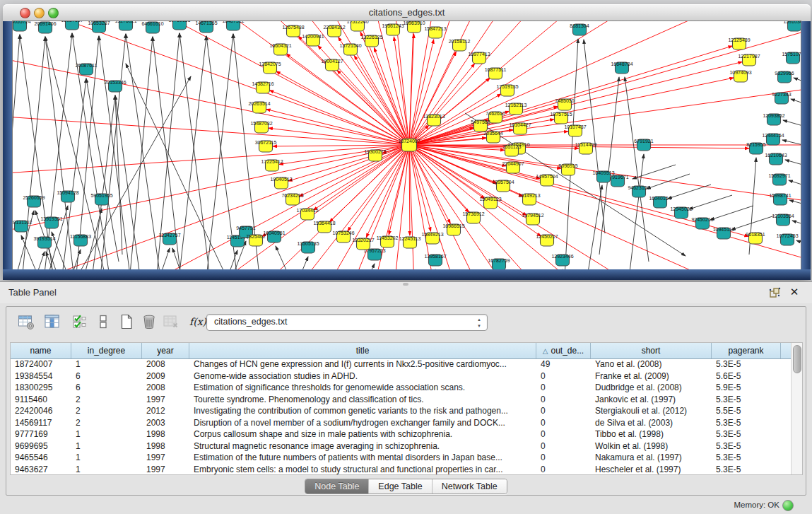 Image resolution: width=812 pixels, height=514 pixels. Describe the element at coordinates (363, 469) in the screenshot. I see `table-cell: Embryonic stem cells: a model to study s…` at that location.